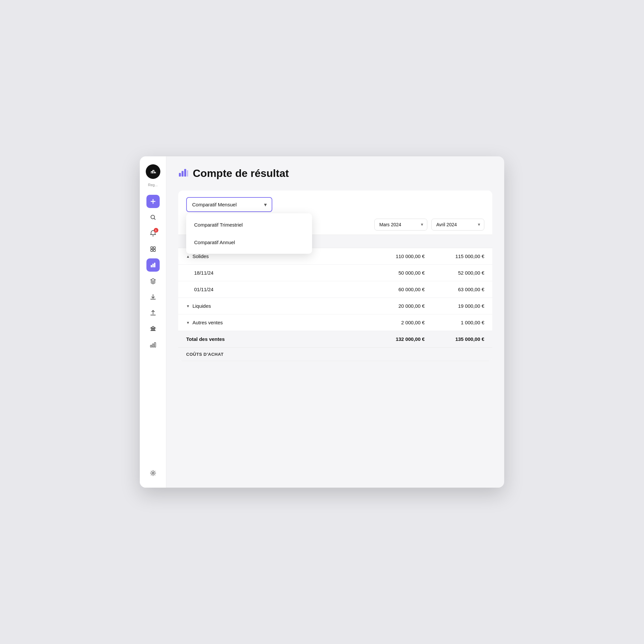 This screenshot has height=644, width=644. Describe the element at coordinates (229, 205) in the screenshot. I see `comparison-select: Comparatif Mensuel Comparatif Trimestrie…` at that location.